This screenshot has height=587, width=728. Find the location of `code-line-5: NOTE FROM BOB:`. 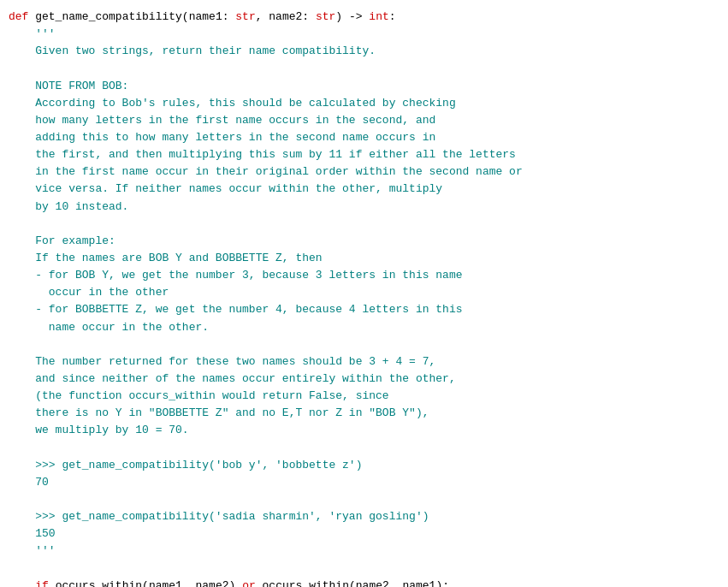

code-line-5: NOTE FROM BOB: is located at coordinates (364, 86).